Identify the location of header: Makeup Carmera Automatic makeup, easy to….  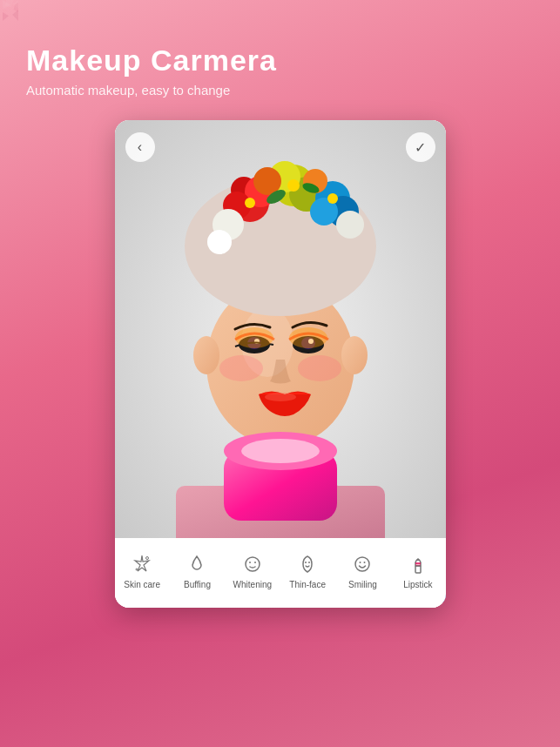
(280, 53).